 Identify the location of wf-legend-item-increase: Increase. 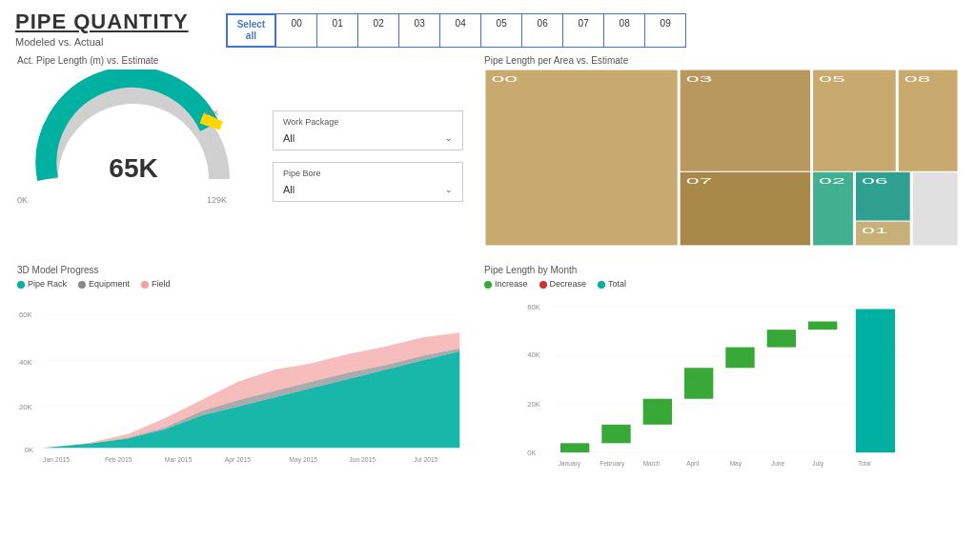
(506, 284).